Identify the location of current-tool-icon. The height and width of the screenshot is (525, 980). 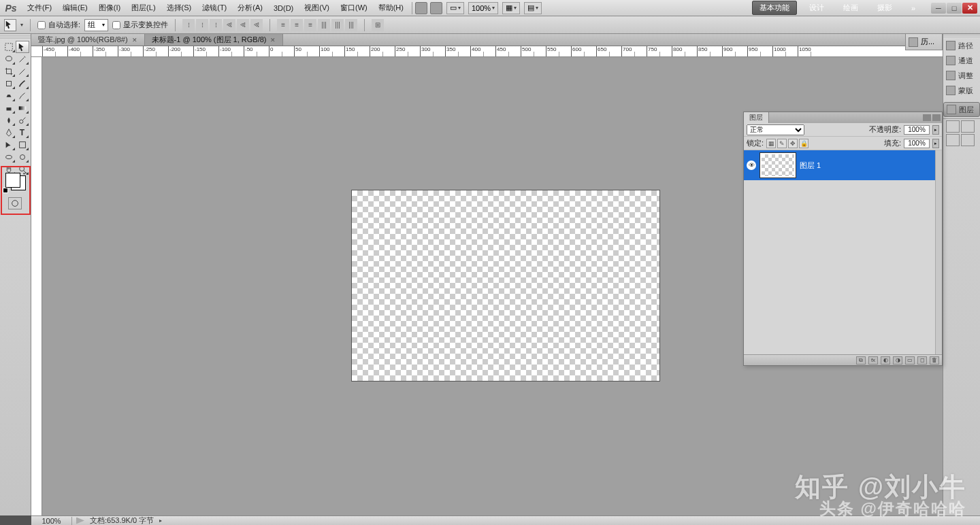
(10, 25).